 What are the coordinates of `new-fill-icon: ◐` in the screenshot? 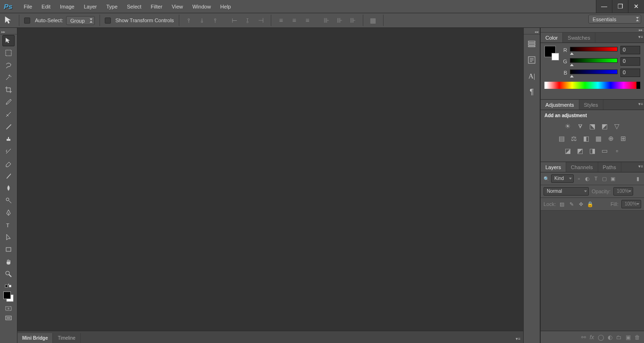 It's located at (610, 337).